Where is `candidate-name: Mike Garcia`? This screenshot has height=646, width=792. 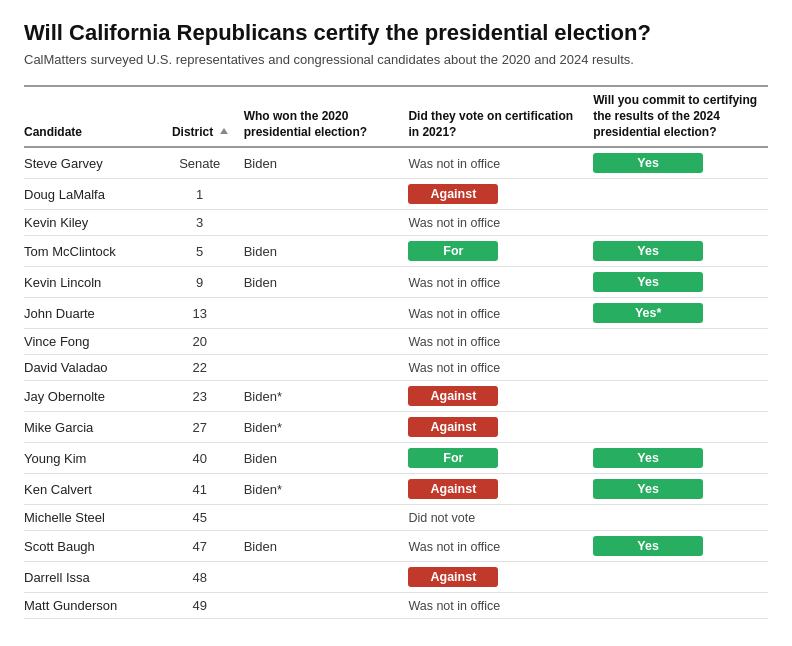
candidate-name: Mike Garcia is located at coordinates (94, 428).